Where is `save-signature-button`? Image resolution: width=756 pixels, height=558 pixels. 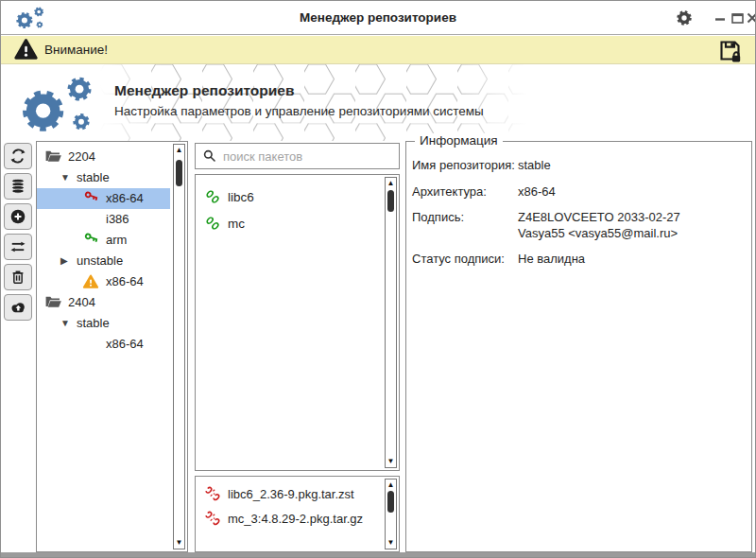 save-signature-button is located at coordinates (730, 51).